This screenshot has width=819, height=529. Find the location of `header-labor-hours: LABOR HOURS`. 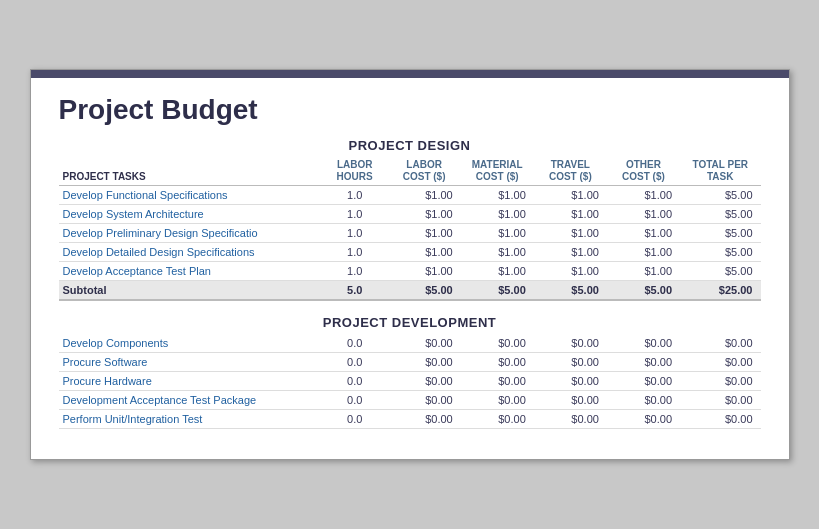

header-labor-hours: LABOR HOURS is located at coordinates (355, 172).